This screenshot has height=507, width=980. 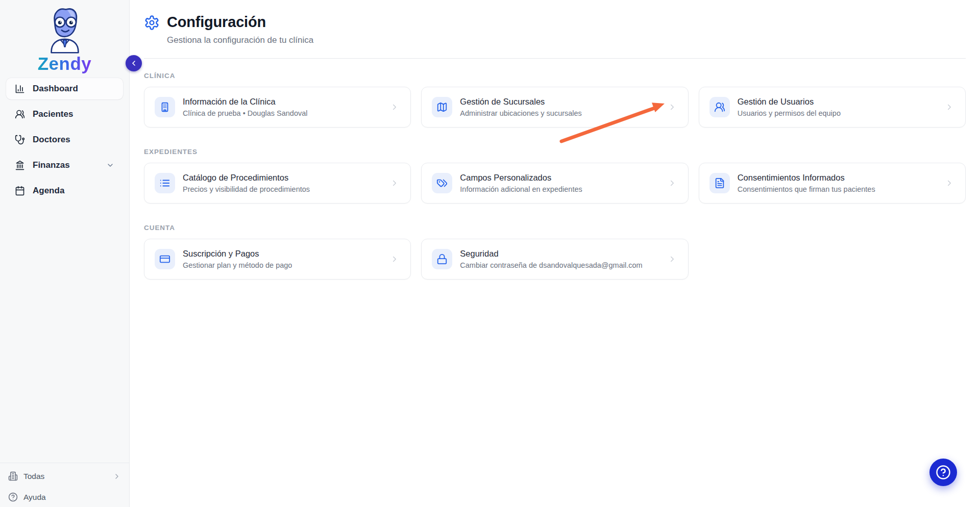 I want to click on stethoscope-icon, so click(x=20, y=140).